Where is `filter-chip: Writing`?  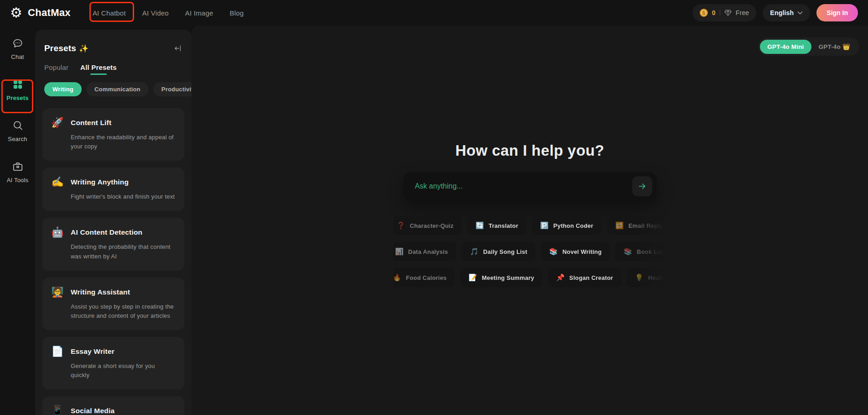
filter-chip: Writing is located at coordinates (63, 89).